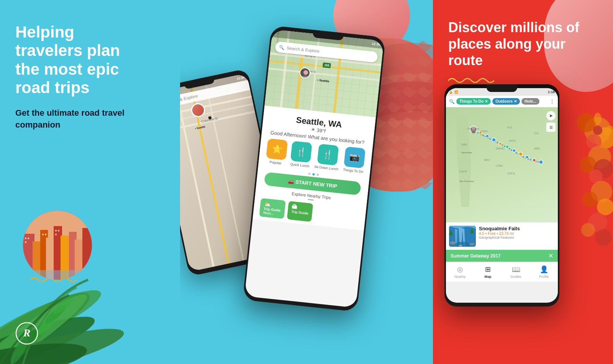 This screenshot has height=364, width=613. I want to click on trip-guide-card-1: ⛅ Trip Guide Near..., so click(272, 208).